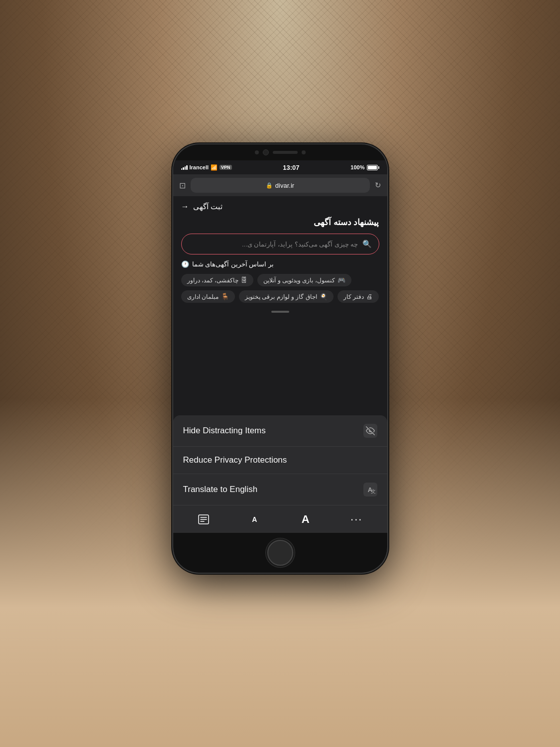 This screenshot has width=560, height=747. I want to click on speaker-grille, so click(285, 152).